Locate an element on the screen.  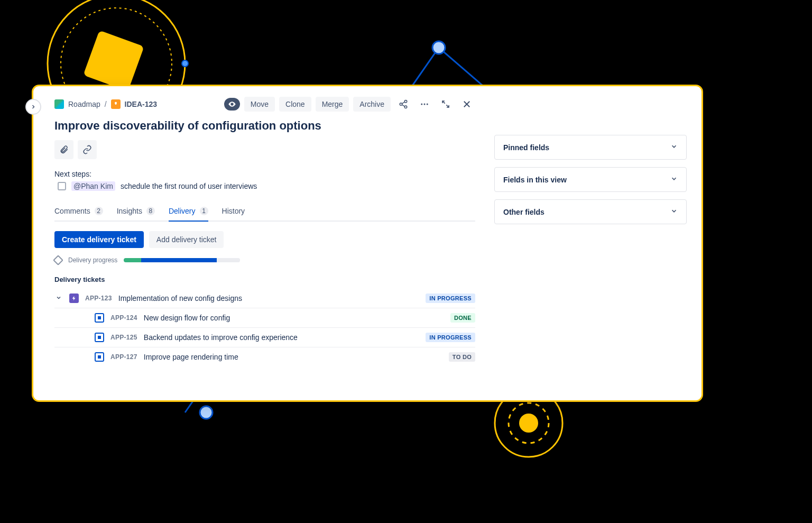
close-icon is located at coordinates (467, 104).